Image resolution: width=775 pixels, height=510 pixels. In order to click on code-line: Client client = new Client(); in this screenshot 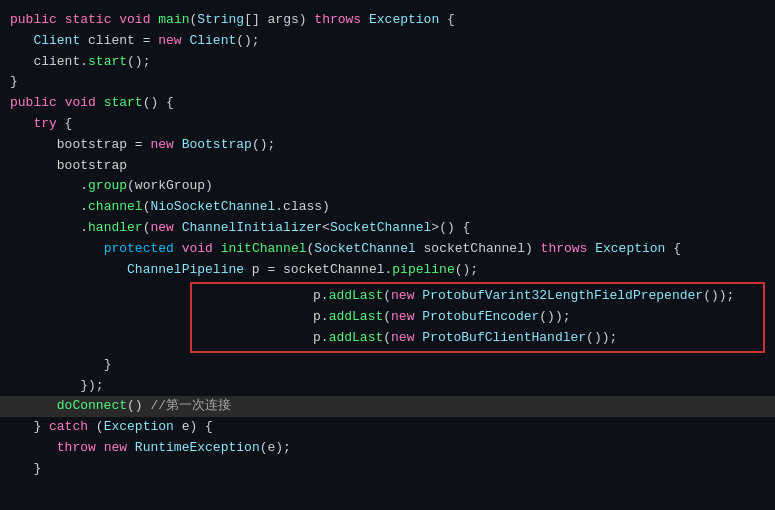, I will do `click(388, 42)`.